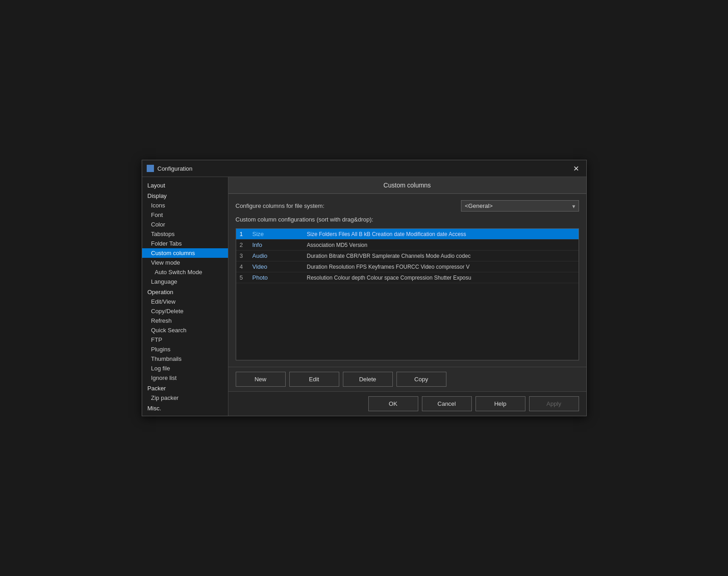 Image resolution: width=728 pixels, height=576 pixels. Describe the element at coordinates (185, 281) in the screenshot. I see `sidebar-item-language: Language` at that location.